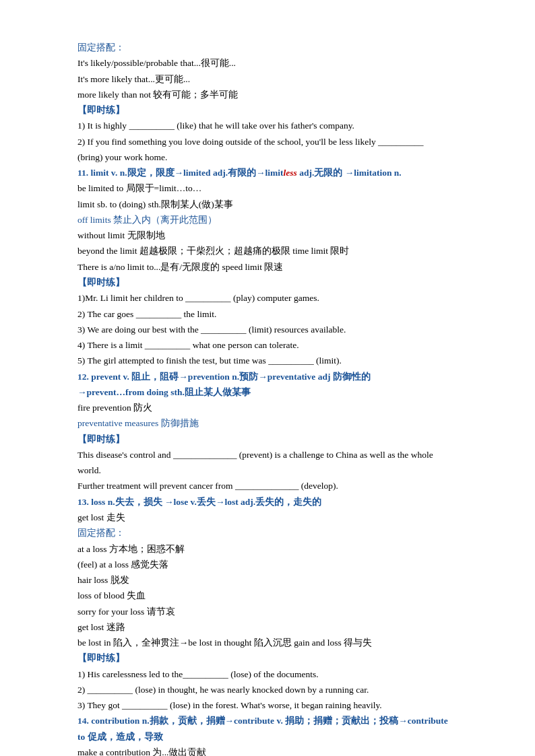 The image size is (535, 756). I want to click on limit-q3: 3) We are doing our best with the ______…, so click(279, 330).